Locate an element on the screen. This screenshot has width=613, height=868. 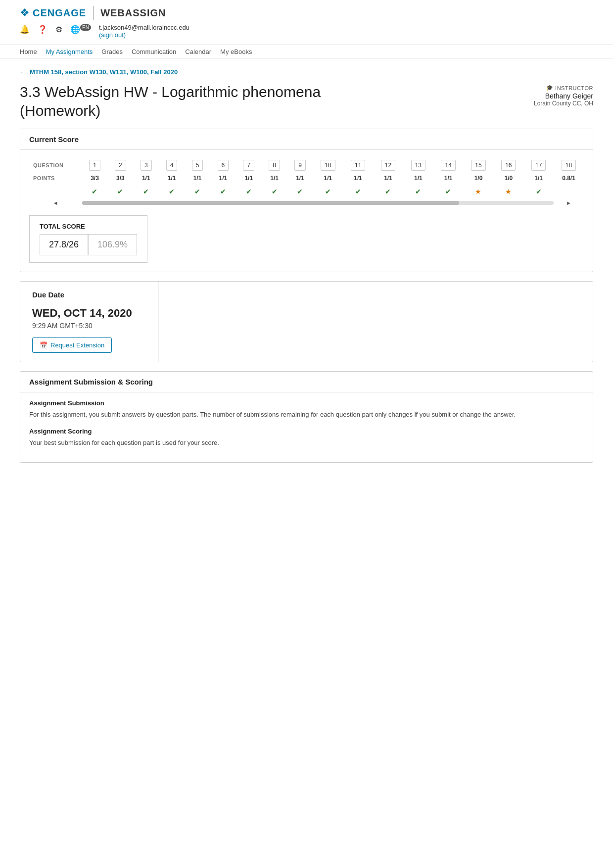
q6: 6 is located at coordinates (223, 165).